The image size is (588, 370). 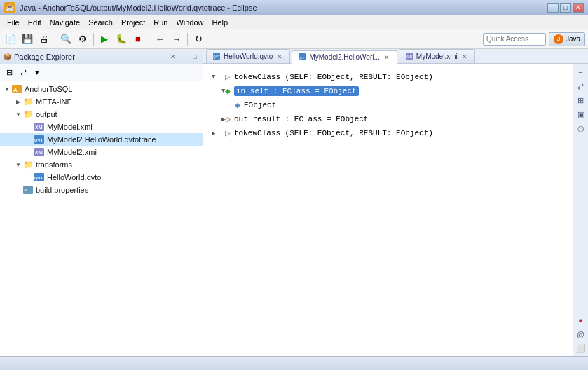 What do you see at coordinates (344, 57) in the screenshot?
I see `tab-mymodel2-label: MyModel2.HelloWorl...` at bounding box center [344, 57].